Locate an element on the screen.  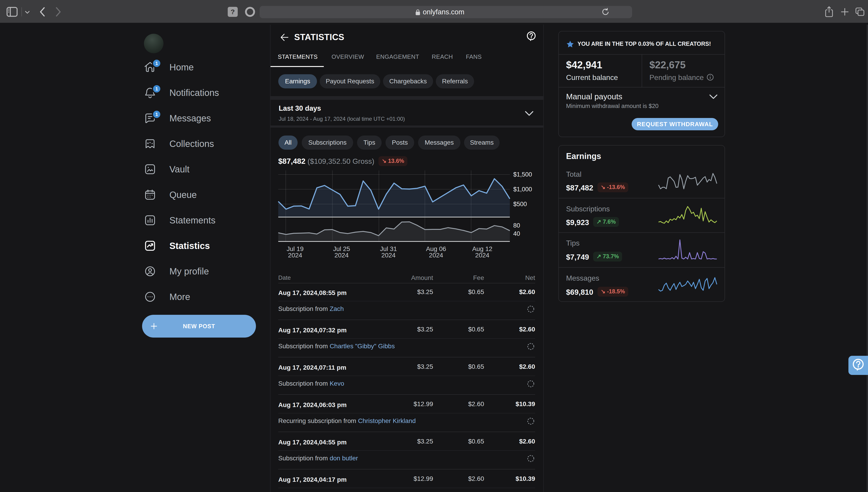
svg-text: Jul 19 is located at coordinates (295, 249).